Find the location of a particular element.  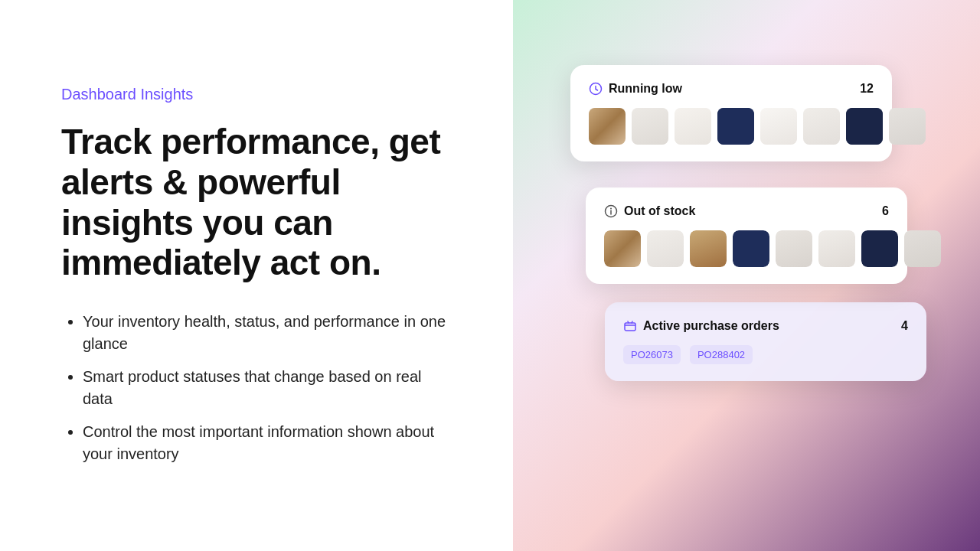

running-low-header-left: Running low is located at coordinates (635, 89).